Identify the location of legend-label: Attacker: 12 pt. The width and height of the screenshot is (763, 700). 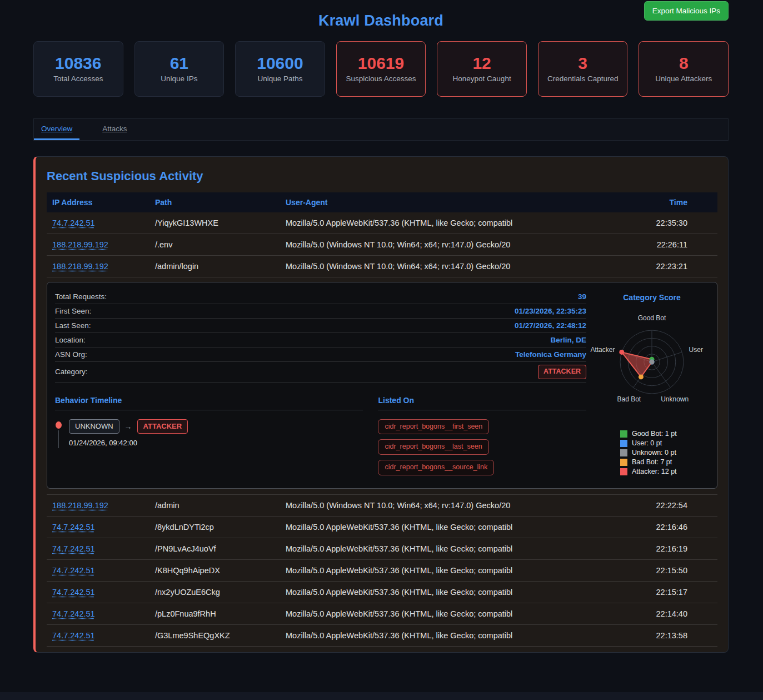
(655, 471).